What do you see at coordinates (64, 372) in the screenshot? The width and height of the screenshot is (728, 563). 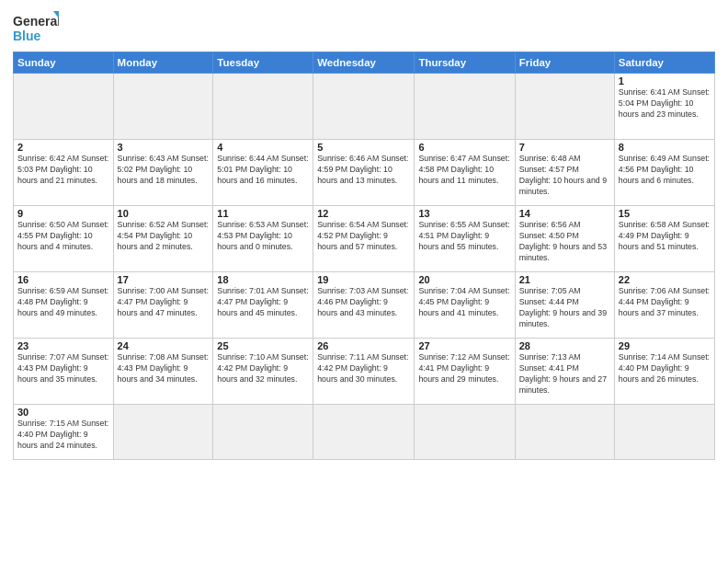 I see `table-row: 23Sunrise: 7:07 AM Sunset: 4:43 PM Dayli…` at bounding box center [64, 372].